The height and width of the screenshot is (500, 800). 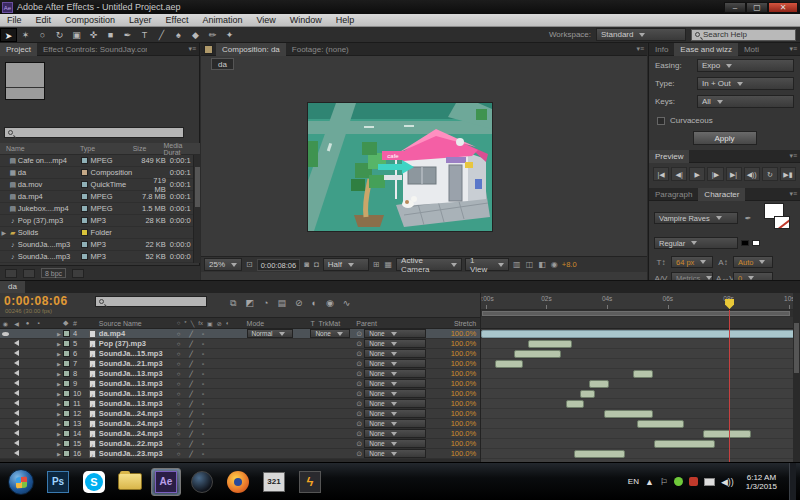 What do you see at coordinates (240, 454) in the screenshot?
I see `layer-row-16: ▶ 16 ♪ SoundJa...23.mp3 ○╱▫ ⊙ None 100.0…` at bounding box center [240, 454].